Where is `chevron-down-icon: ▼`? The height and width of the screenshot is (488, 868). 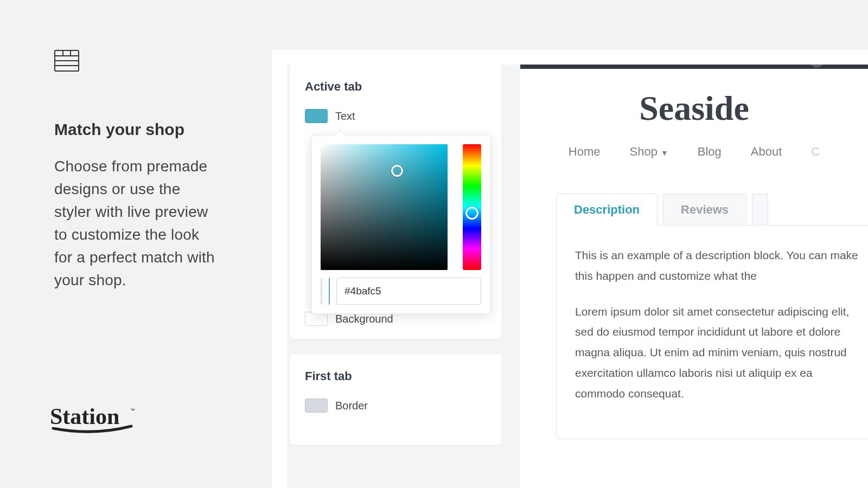 chevron-down-icon: ▼ is located at coordinates (665, 153).